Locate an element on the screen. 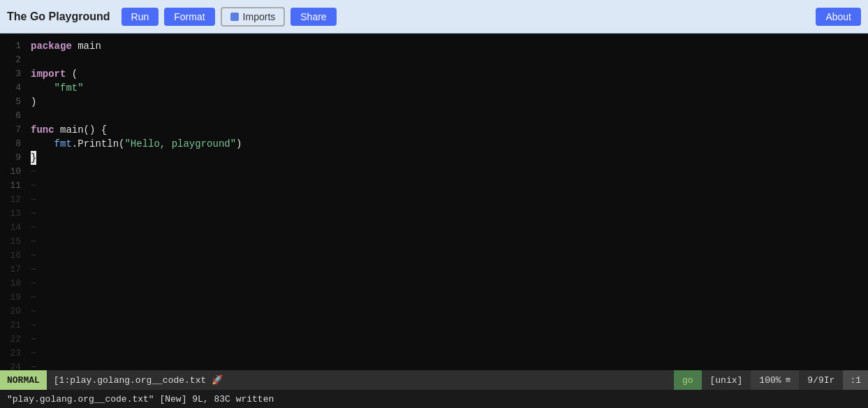 Image resolution: width=868 pixels, height=408 pixels. line-num-3: 3 is located at coordinates (13, 74).